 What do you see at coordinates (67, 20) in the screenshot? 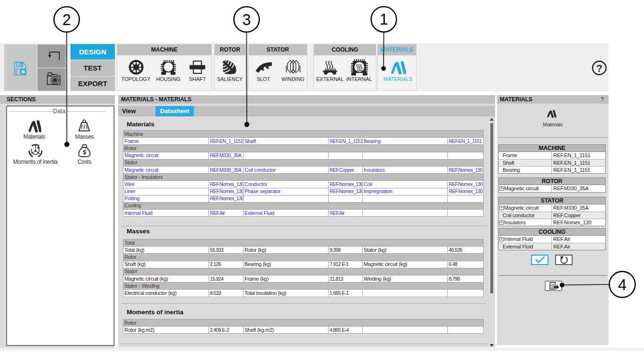
I see `svg-text: 2` at bounding box center [67, 20].